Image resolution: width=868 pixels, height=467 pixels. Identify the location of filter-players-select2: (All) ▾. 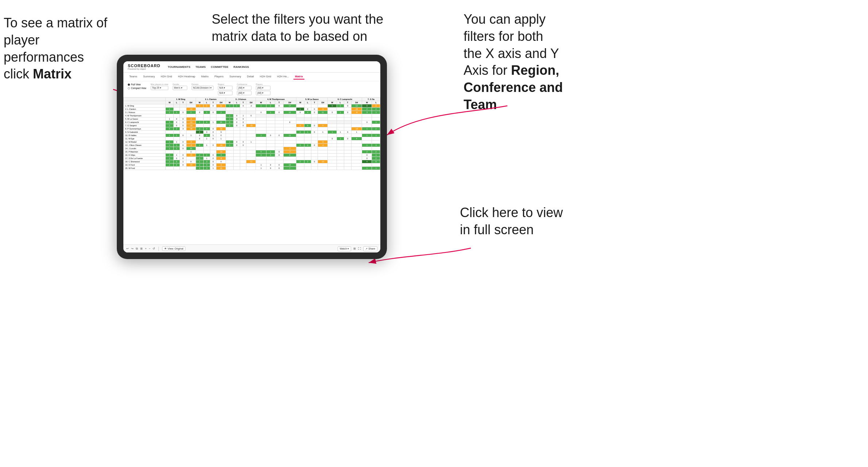
(263, 93).